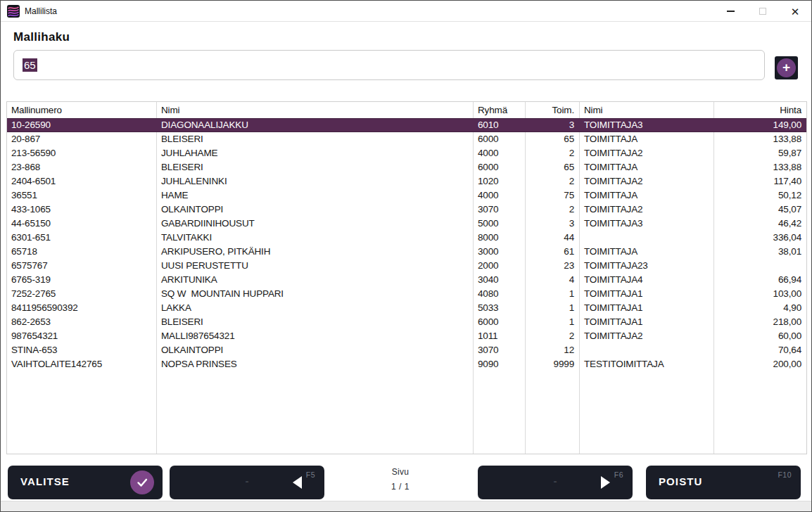  What do you see at coordinates (82, 294) in the screenshot?
I see `table-cell: 7252-2765` at bounding box center [82, 294].